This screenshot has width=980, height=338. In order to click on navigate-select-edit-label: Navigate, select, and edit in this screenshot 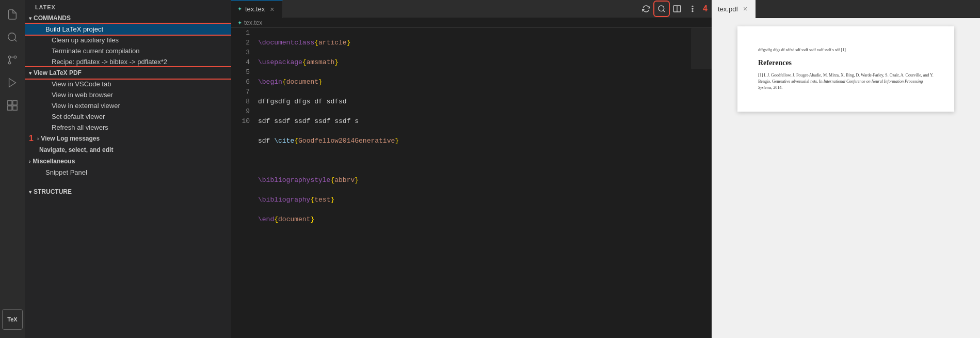, I will do `click(76, 150)`.